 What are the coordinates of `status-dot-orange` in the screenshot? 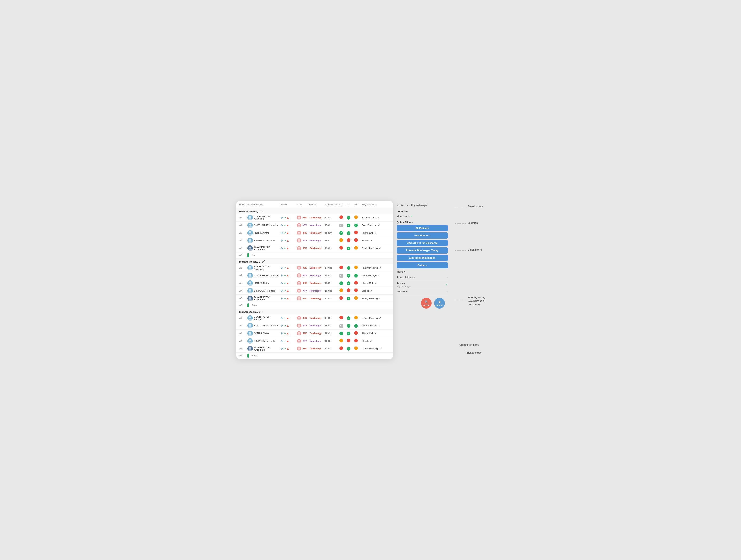 It's located at (356, 318).